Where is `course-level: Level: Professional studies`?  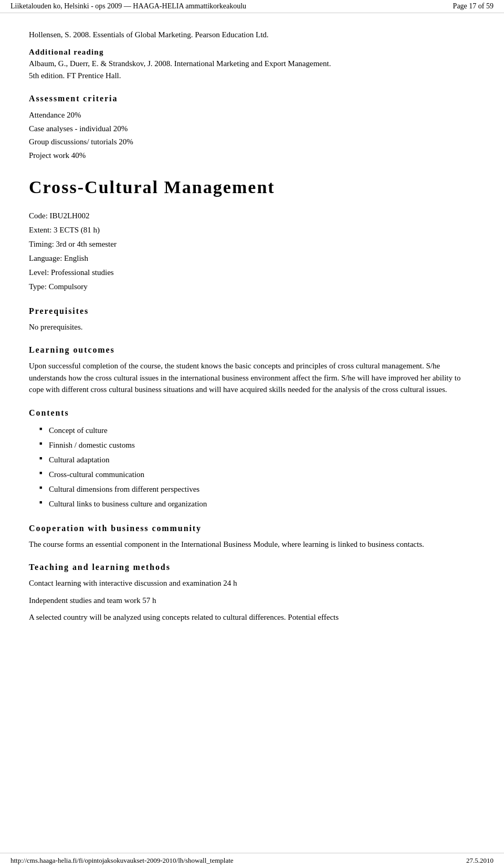 course-level: Level: Professional studies is located at coordinates (252, 273).